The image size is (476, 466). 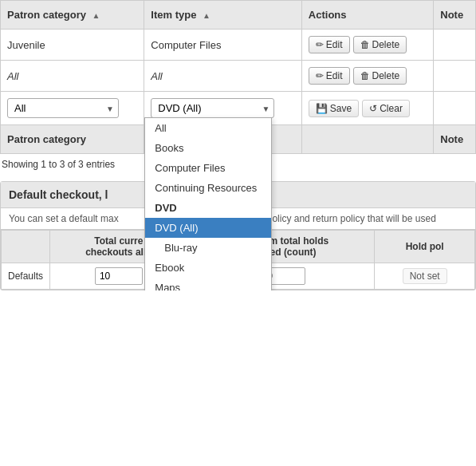 I want to click on table-row: All All ✏ Edit 🗑 Delete, so click(x=238, y=77).